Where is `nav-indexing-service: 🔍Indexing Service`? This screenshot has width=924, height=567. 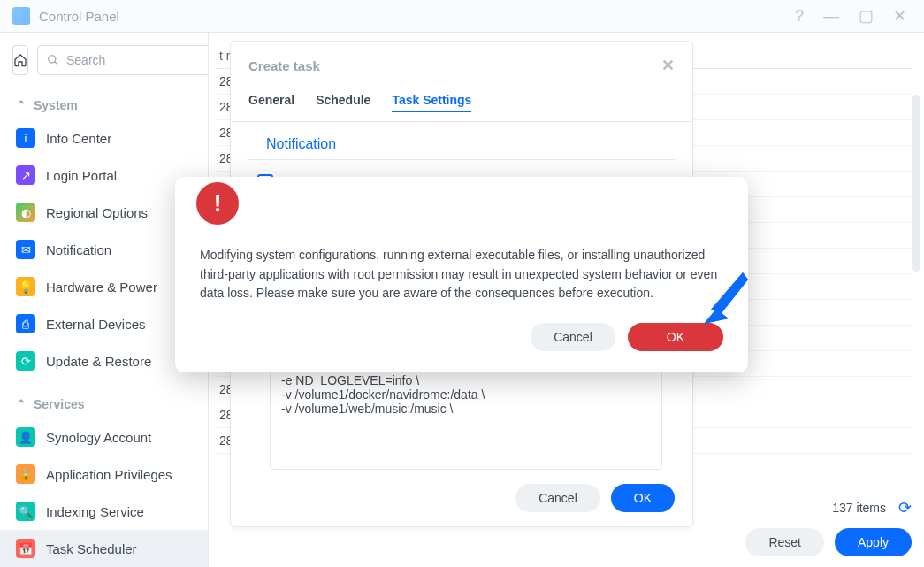
nav-indexing-service: 🔍Indexing Service is located at coordinates (104, 511).